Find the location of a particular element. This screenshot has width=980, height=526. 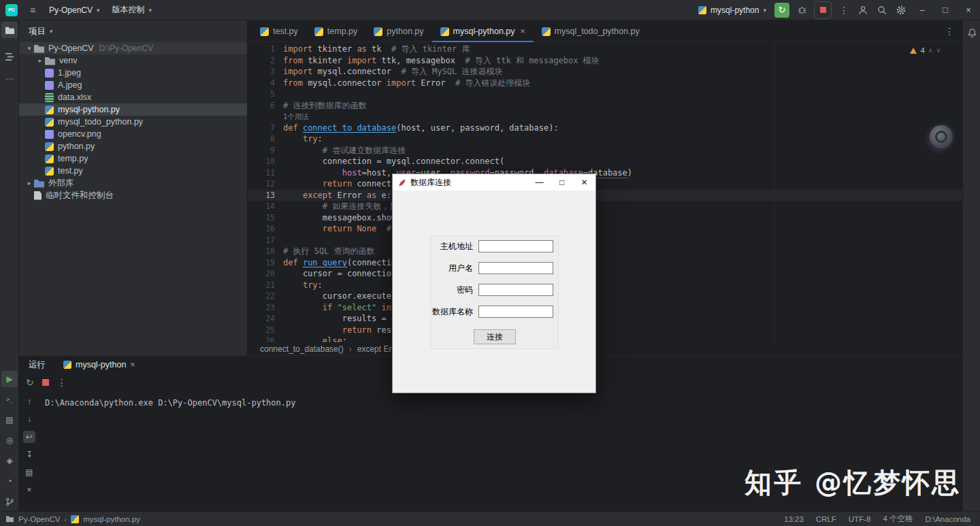

code-line-12: 12 return connection is located at coordinates (605, 184).